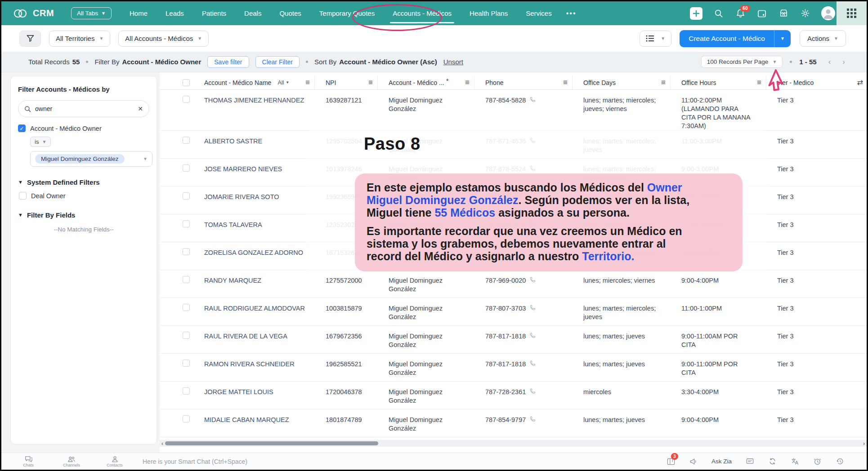  Describe the element at coordinates (721, 461) in the screenshot. I see `ask-zia-button: Ask Zia` at that location.